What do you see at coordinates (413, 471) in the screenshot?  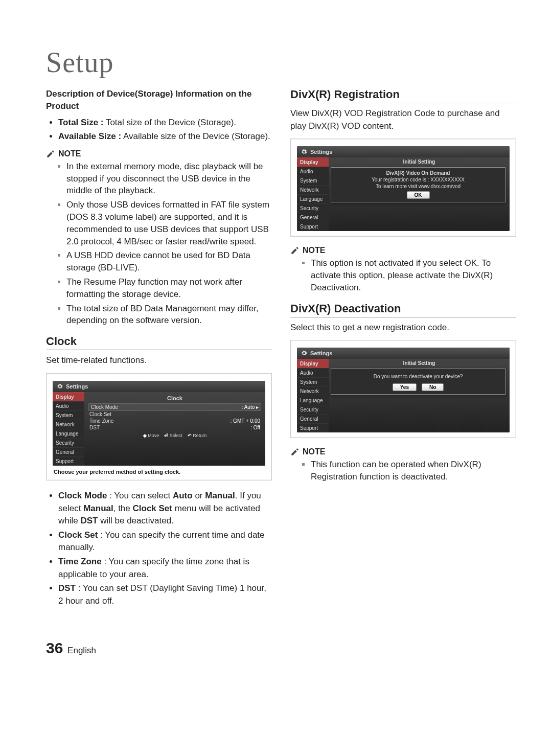 I see `note-item: This function can be operated when DivX(…` at bounding box center [413, 471].